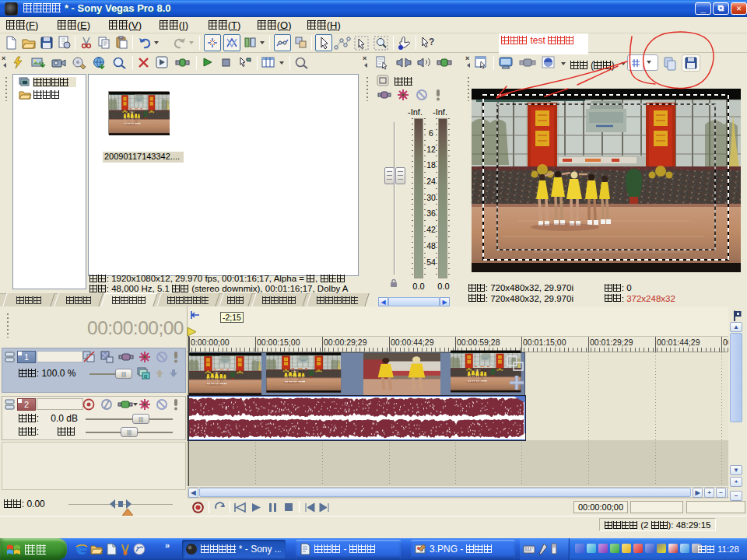 The height and width of the screenshot is (560, 747). What do you see at coordinates (146, 376) in the screenshot?
I see `svg-text: α` at bounding box center [146, 376].